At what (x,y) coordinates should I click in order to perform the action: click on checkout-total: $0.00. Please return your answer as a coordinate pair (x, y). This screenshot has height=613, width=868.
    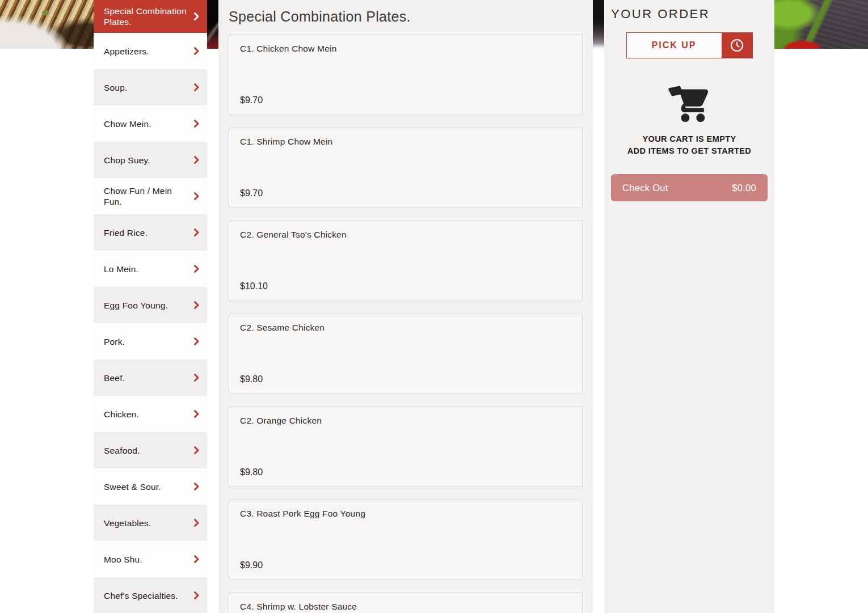
    Looking at the image, I should click on (744, 188).